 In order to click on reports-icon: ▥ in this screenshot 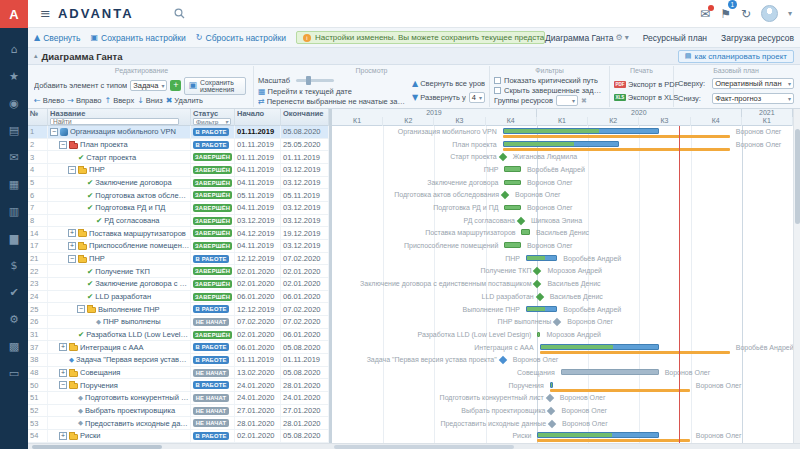, I will do `click(14, 212)`.